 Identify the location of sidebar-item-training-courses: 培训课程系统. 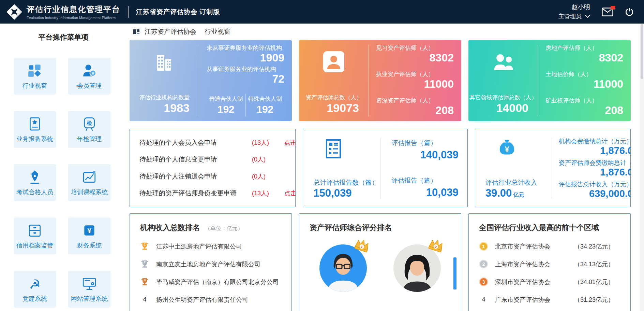
(89, 183).